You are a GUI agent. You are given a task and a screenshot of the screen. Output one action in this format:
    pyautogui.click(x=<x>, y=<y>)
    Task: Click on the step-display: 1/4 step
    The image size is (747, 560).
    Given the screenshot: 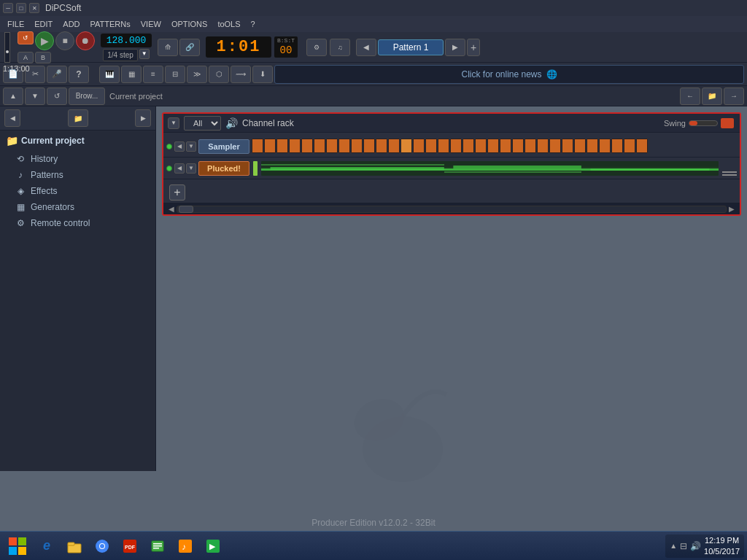 What is the action you would take?
    pyautogui.click(x=120, y=55)
    